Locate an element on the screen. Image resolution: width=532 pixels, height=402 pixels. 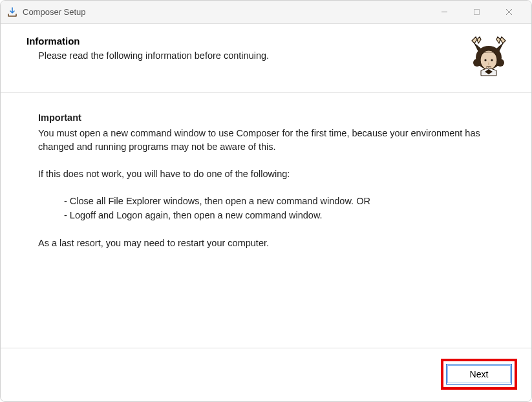
important-label: Important is located at coordinates (268, 118).